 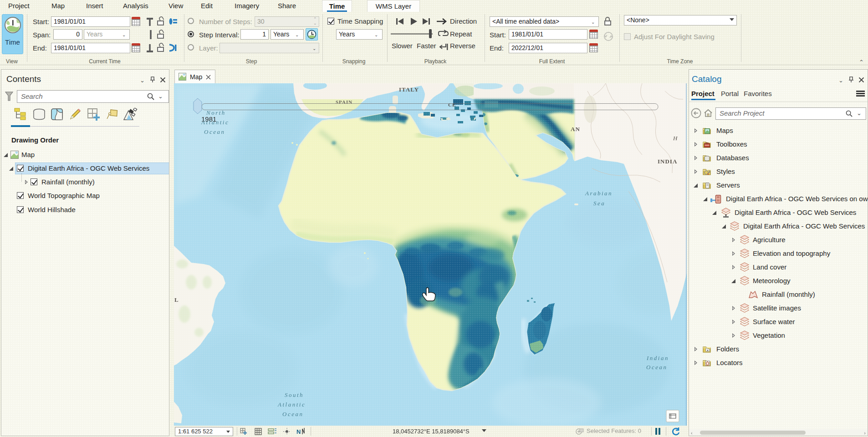 What do you see at coordinates (294, 395) in the screenshot?
I see `svg-text: South` at bounding box center [294, 395].